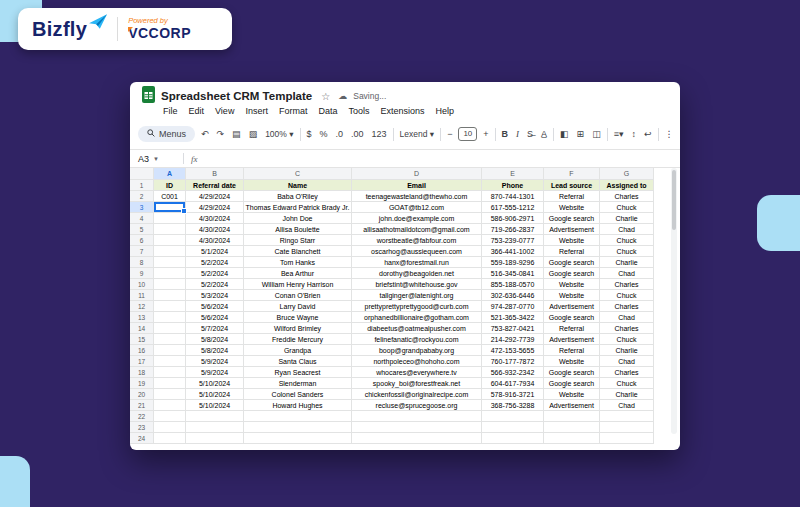 The width and height of the screenshot is (800, 507). What do you see at coordinates (215, 296) in the screenshot?
I see `cell-B11: 5/3/2024` at bounding box center [215, 296].